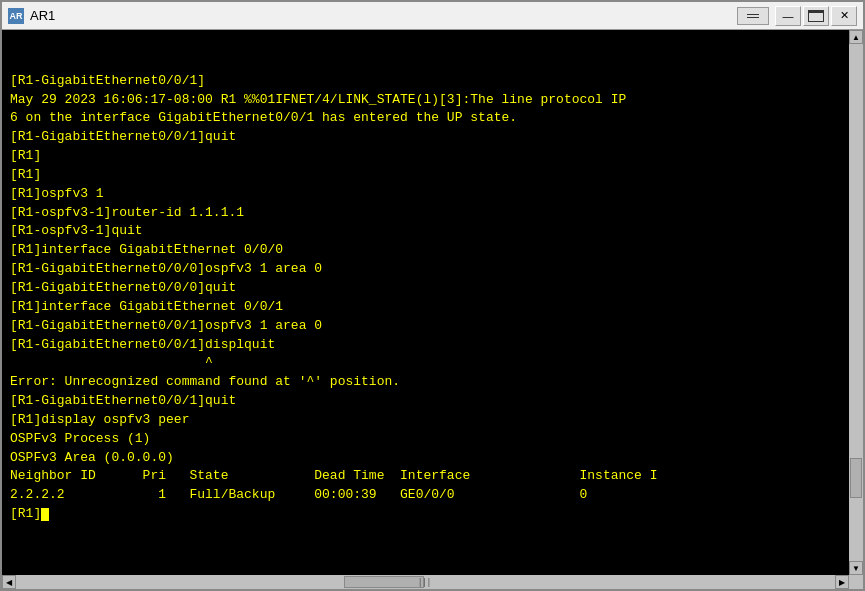 The width and height of the screenshot is (865, 591). Describe the element at coordinates (16, 16) in the screenshot. I see `app-icon: AR` at that location.